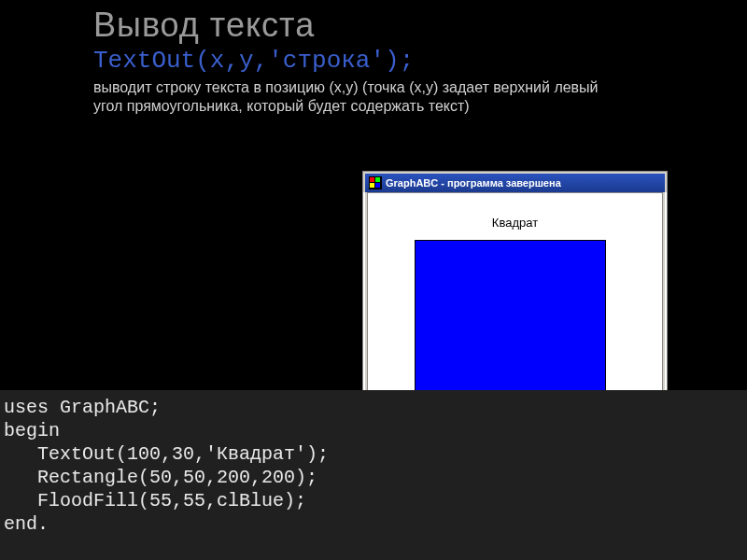 The image size is (747, 560). I want to click on code-line: Rectangle(50,50,200,200);, so click(161, 478).